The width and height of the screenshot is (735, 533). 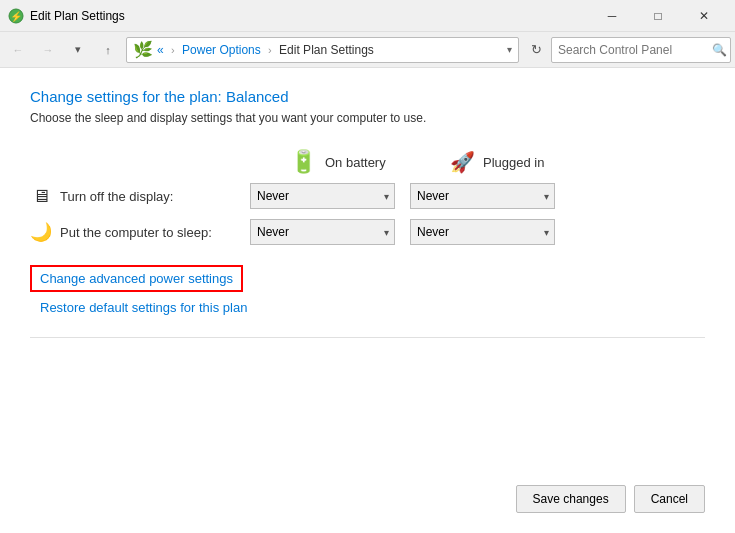 What do you see at coordinates (322, 196) in the screenshot?
I see `display-battery-select-wrapper: Never 1 minute 2 minutes 5 minutes 10 mi…` at bounding box center [322, 196].